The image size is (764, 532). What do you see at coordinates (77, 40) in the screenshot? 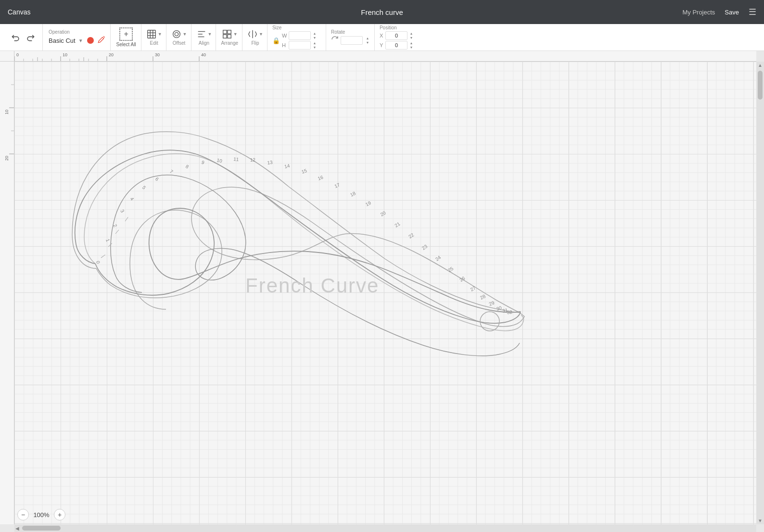
I see `operation-select: Basic Cut ▼` at bounding box center [77, 40].